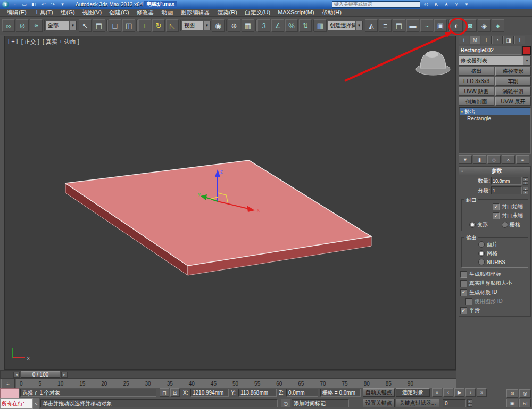 The height and width of the screenshot is (409, 532). I want to click on menu-help: 帮助(H), so click(332, 12).